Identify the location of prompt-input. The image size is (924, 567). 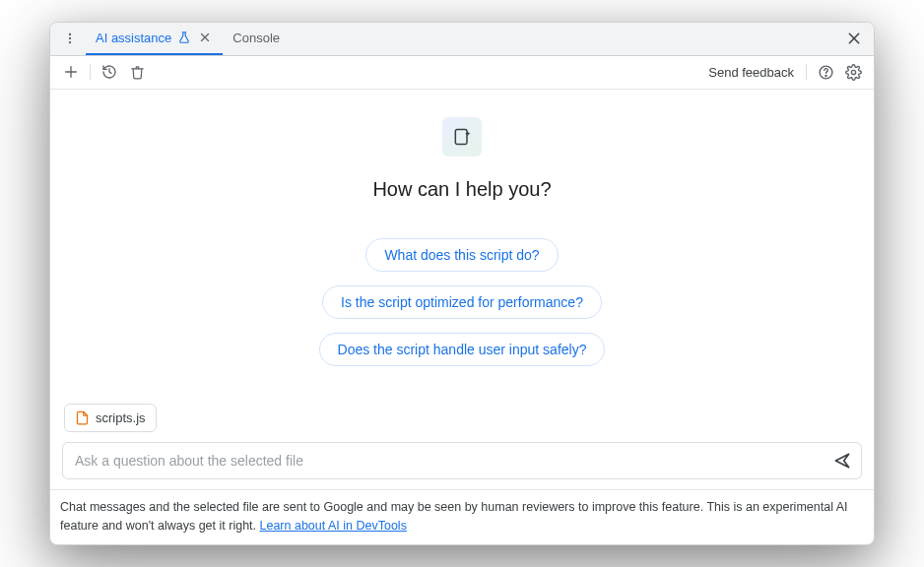
(451, 461).